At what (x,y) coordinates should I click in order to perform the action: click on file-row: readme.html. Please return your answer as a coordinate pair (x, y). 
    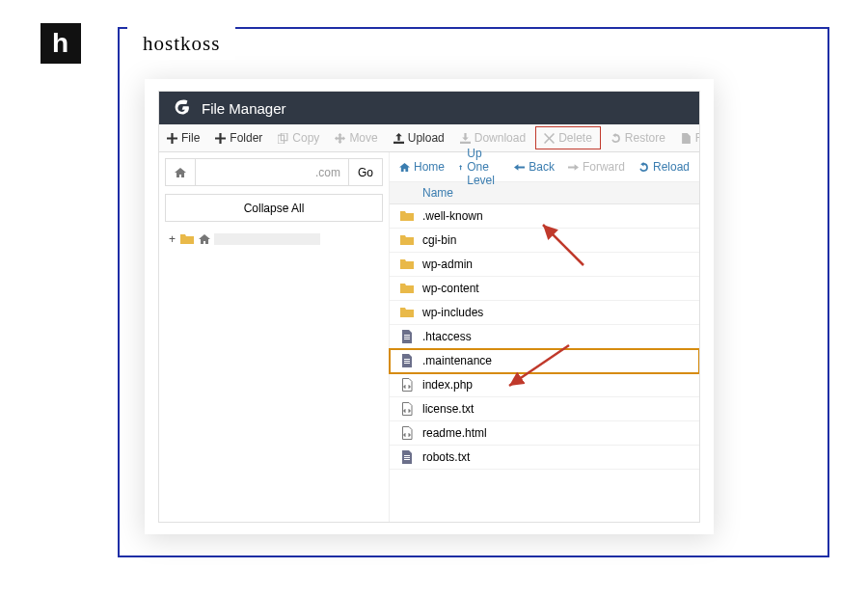
    Looking at the image, I should click on (544, 434).